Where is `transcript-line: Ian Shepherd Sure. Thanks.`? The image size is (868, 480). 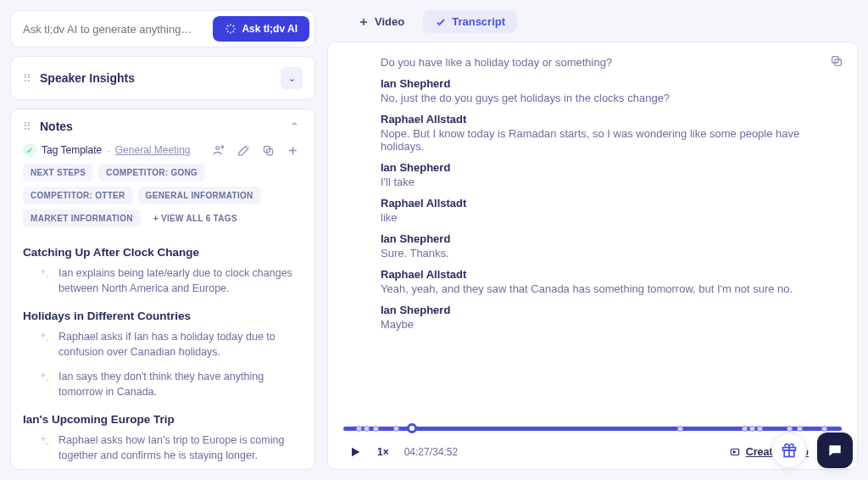 transcript-line: Ian Shepherd Sure. Thanks. is located at coordinates (598, 246).